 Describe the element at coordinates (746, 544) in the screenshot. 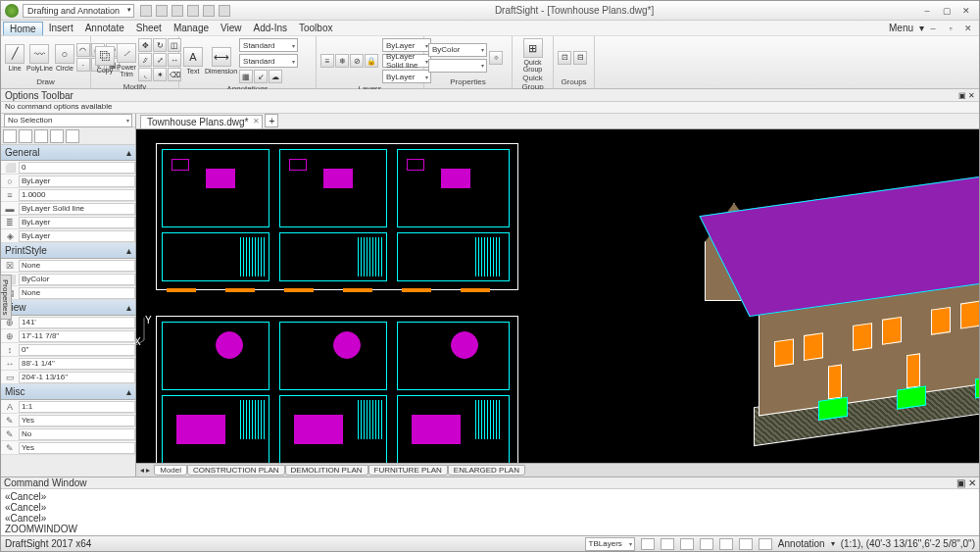

I see `etrack-toggle` at that location.